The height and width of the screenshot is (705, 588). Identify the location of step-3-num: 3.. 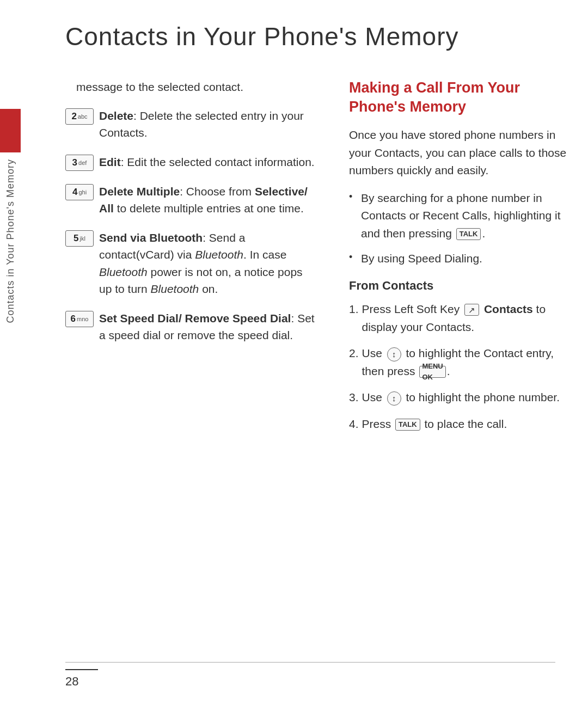
(354, 397).